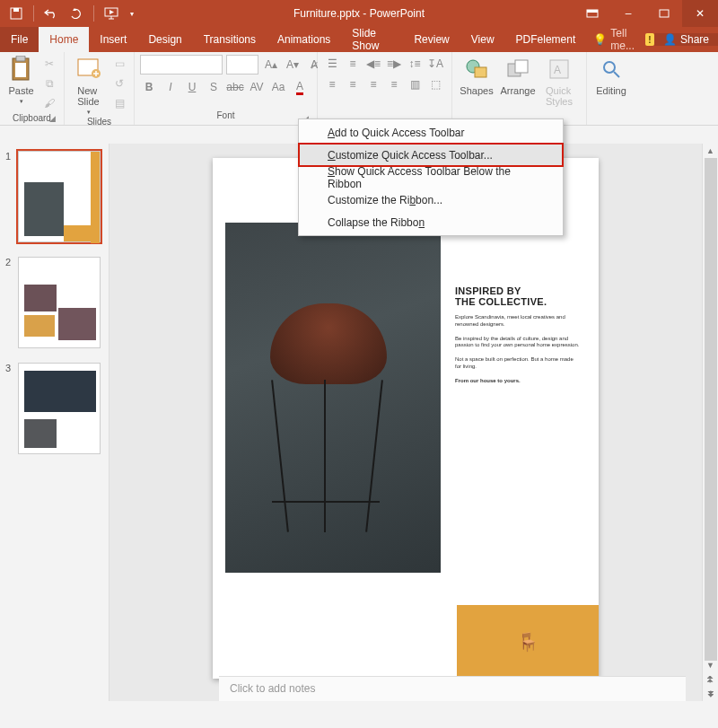 The image size is (718, 728). Describe the element at coordinates (431, 178) in the screenshot. I see `cm-show-below: Show Quick Access Toolbar Below the Ribb…` at that location.